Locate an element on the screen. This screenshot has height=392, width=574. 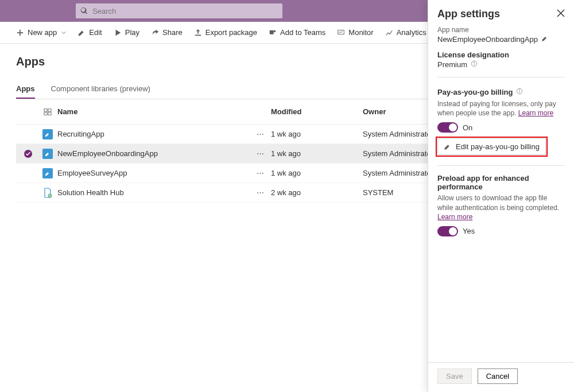
panel-title: App settings is located at coordinates (468, 14).